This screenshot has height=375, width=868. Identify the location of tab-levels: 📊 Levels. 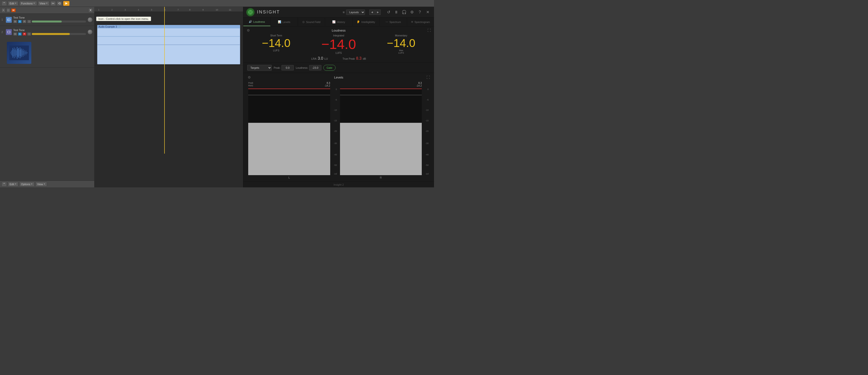
(284, 22).